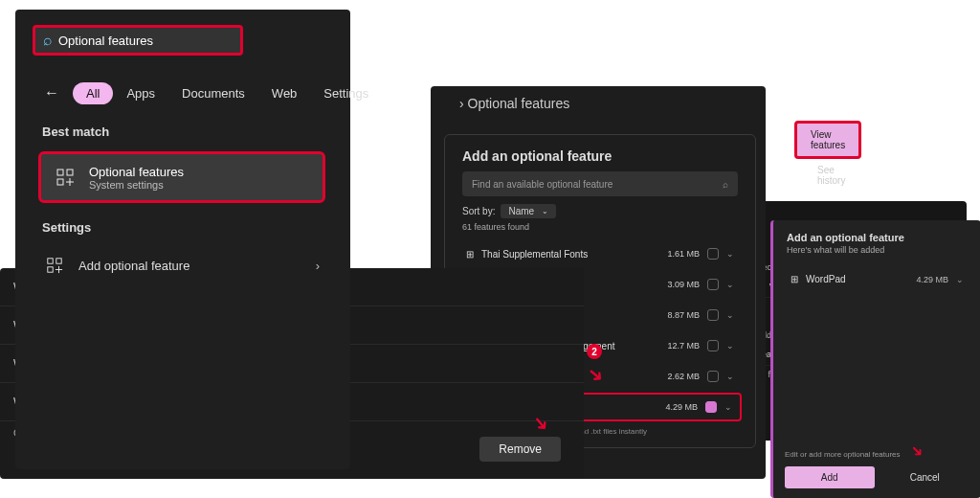 This screenshot has width=980, height=498. I want to click on see-history-button: See history, so click(831, 175).